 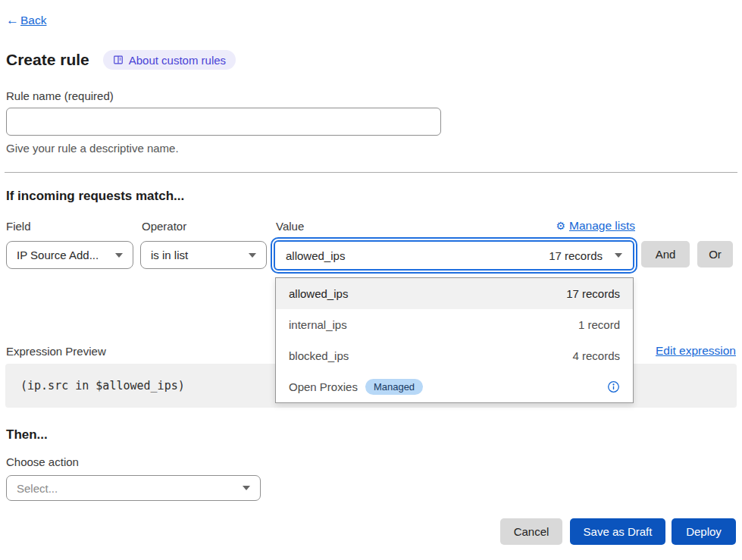 What do you see at coordinates (696, 351) in the screenshot?
I see `edit-expression-link: Edit expression` at bounding box center [696, 351].